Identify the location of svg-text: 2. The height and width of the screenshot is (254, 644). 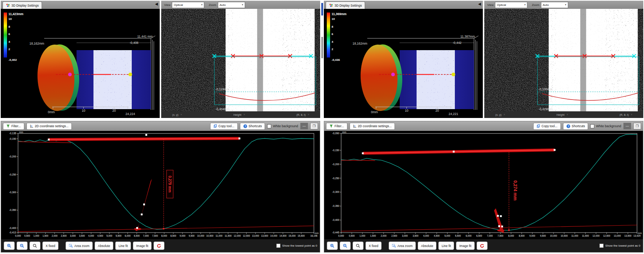
(10, 49).